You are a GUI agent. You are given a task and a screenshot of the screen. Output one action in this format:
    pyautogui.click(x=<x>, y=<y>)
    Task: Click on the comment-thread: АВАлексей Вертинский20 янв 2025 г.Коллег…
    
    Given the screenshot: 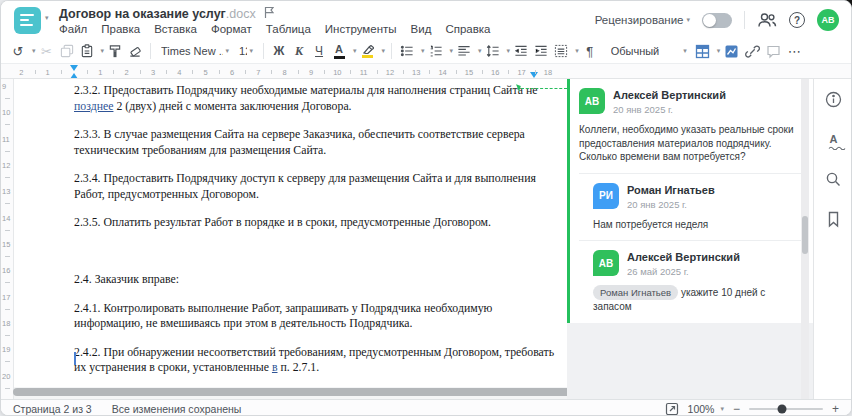 What is the action you would take?
    pyautogui.click(x=690, y=200)
    